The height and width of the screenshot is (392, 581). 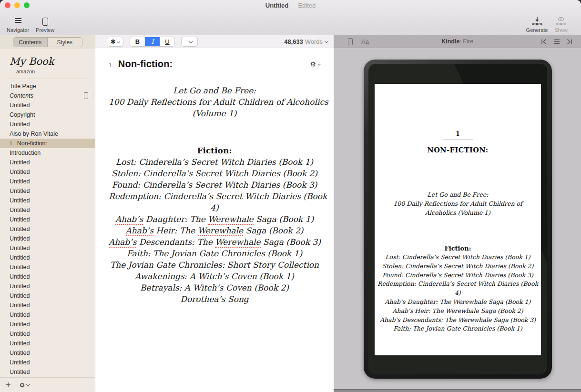 What do you see at coordinates (48, 62) in the screenshot?
I see `book-header: My Book amazon` at bounding box center [48, 62].